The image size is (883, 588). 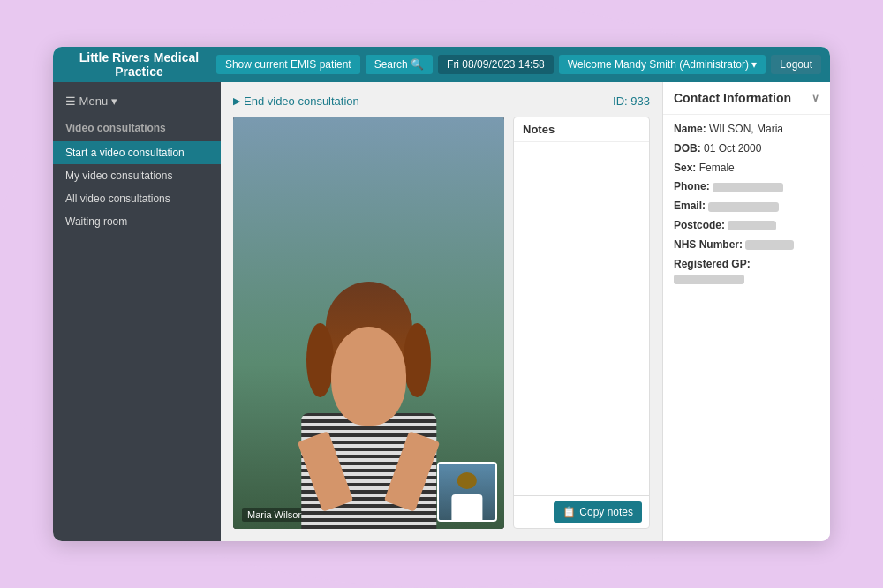 I want to click on welcome-btn: Welcome Mandy Smith (Administrator) ▾, so click(x=662, y=64).